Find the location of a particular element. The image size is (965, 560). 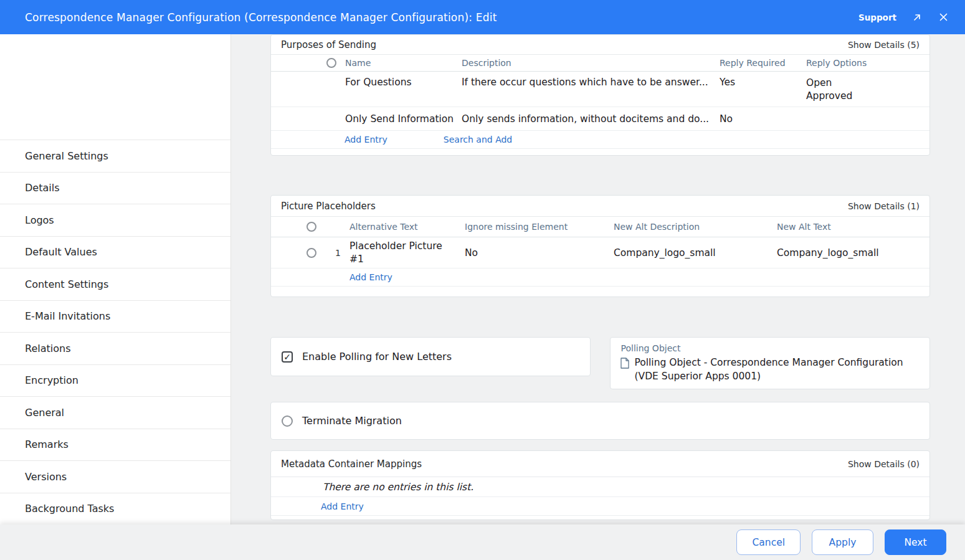

placeholders-show-details-link: Show Details (1) is located at coordinates (883, 206).